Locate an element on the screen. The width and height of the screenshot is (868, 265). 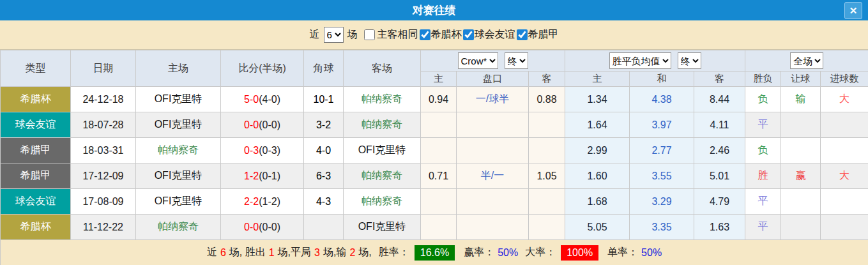
col-header-away: 客场 is located at coordinates (382, 69).